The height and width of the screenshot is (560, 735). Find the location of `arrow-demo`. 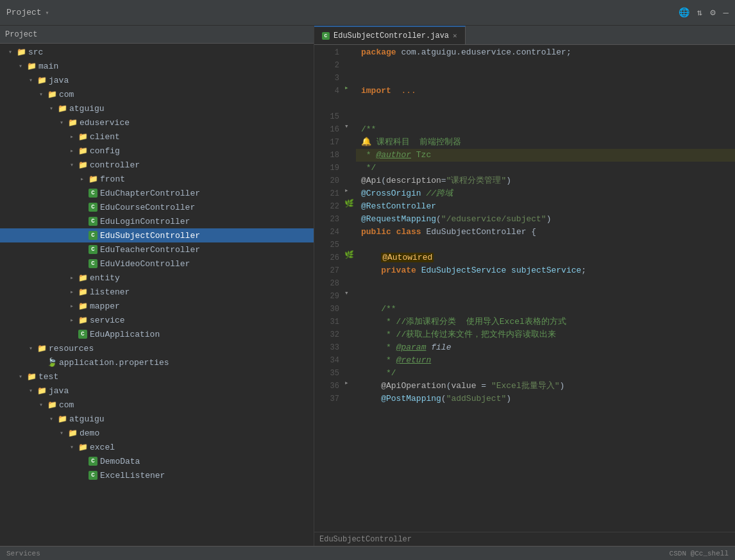

arrow-demo is located at coordinates (62, 433).